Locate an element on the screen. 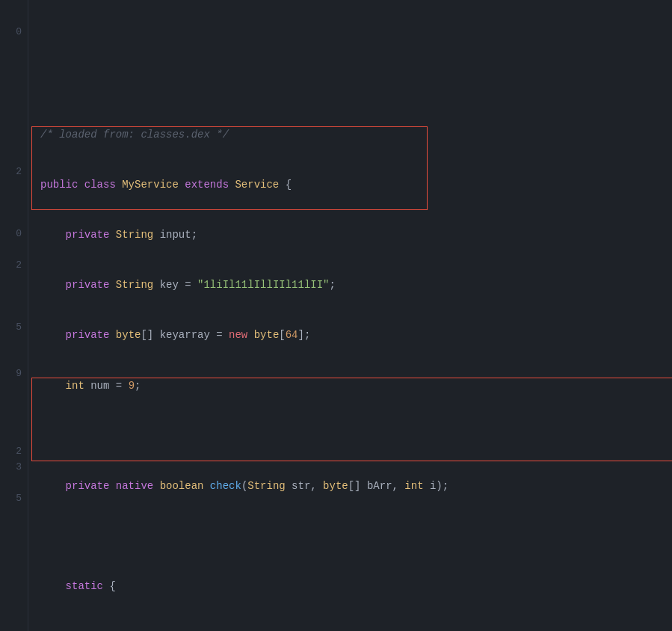 The width and height of the screenshot is (672, 631). line-blank1 is located at coordinates (350, 436).